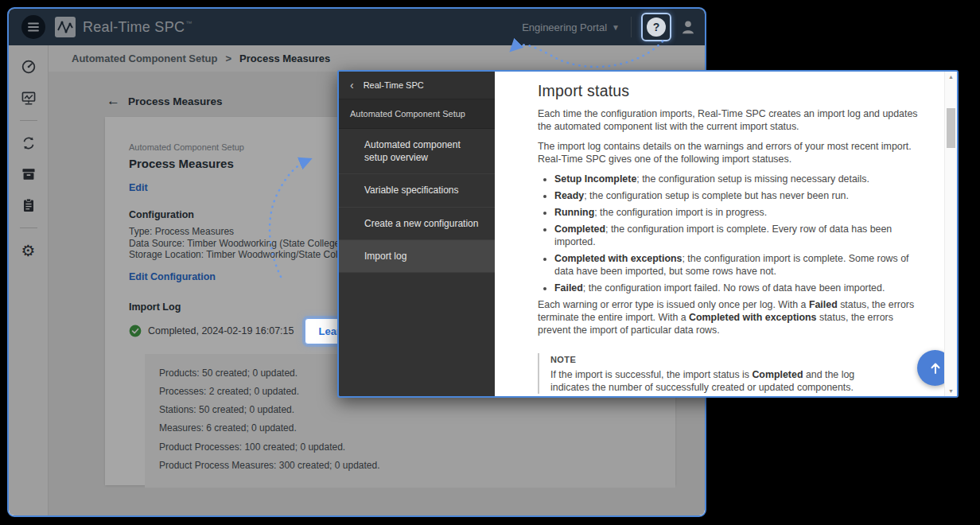 This screenshot has width=980, height=525. What do you see at coordinates (417, 191) in the screenshot?
I see `help-nav-item: Variable specifications` at bounding box center [417, 191].